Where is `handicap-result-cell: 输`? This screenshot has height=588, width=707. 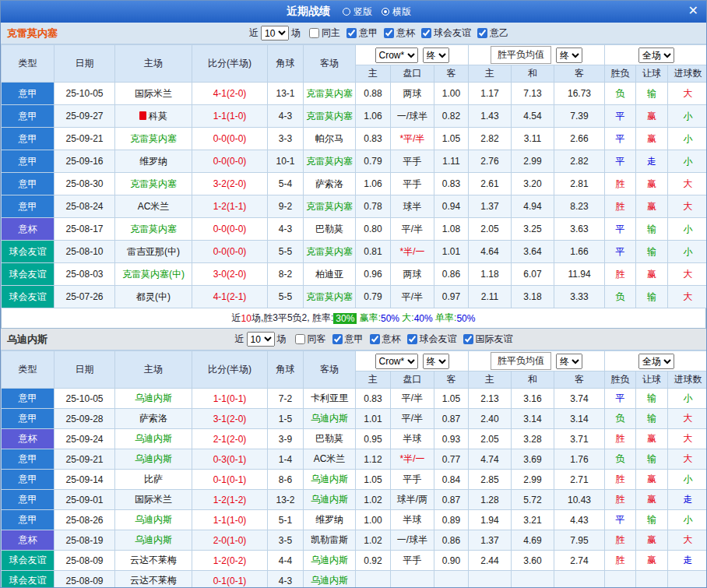
handicap-result-cell: 输 is located at coordinates (652, 520).